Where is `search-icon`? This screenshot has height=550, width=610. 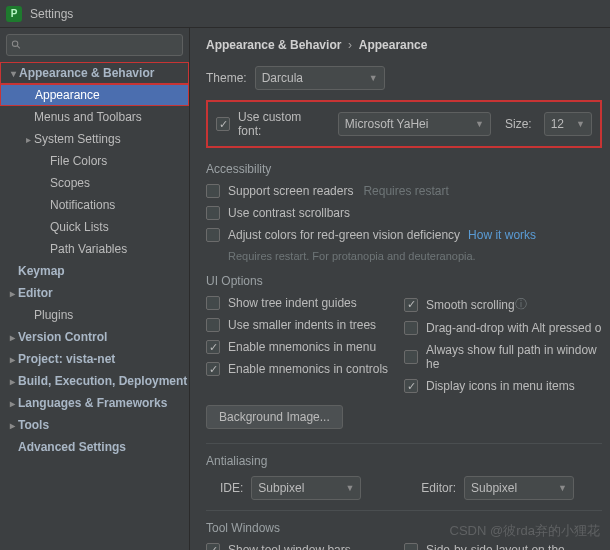 search-icon is located at coordinates (16, 45).